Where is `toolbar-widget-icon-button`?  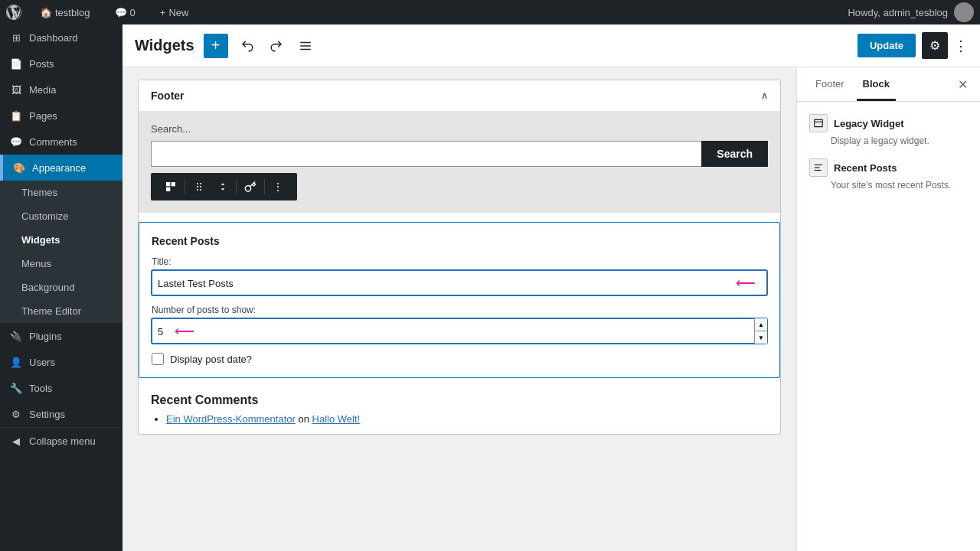 toolbar-widget-icon-button is located at coordinates (171, 187).